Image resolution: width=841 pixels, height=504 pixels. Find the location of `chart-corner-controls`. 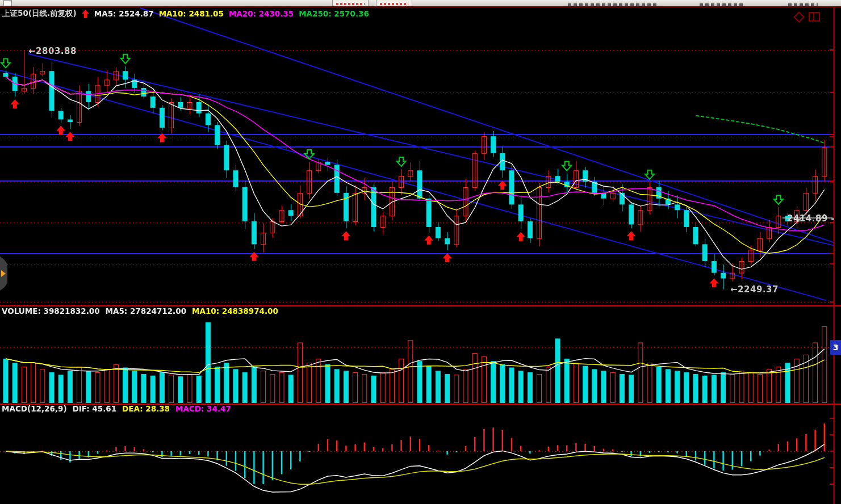

chart-corner-controls is located at coordinates (807, 17).